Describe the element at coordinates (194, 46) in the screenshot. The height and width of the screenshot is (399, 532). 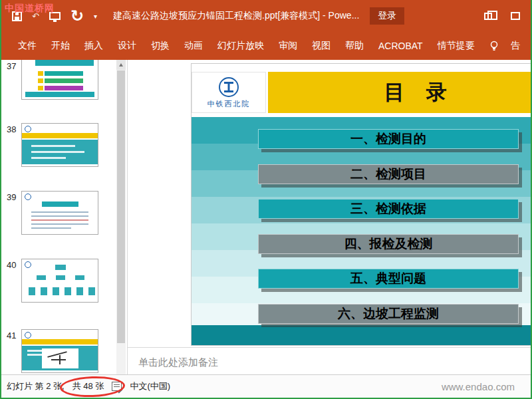
I see `tab-animations: 动画` at that location.